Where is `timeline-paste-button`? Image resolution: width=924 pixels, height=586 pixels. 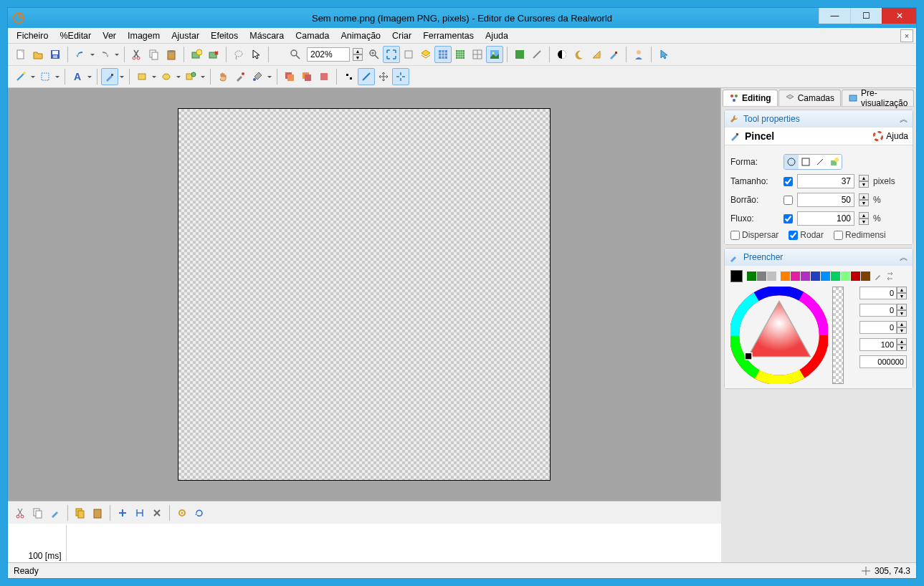 timeline-paste-button is located at coordinates (55, 513).